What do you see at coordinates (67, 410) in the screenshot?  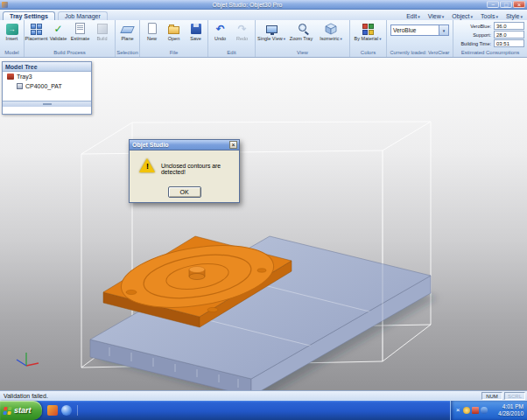 I see `quicklaunch-browser-icon` at bounding box center [67, 410].